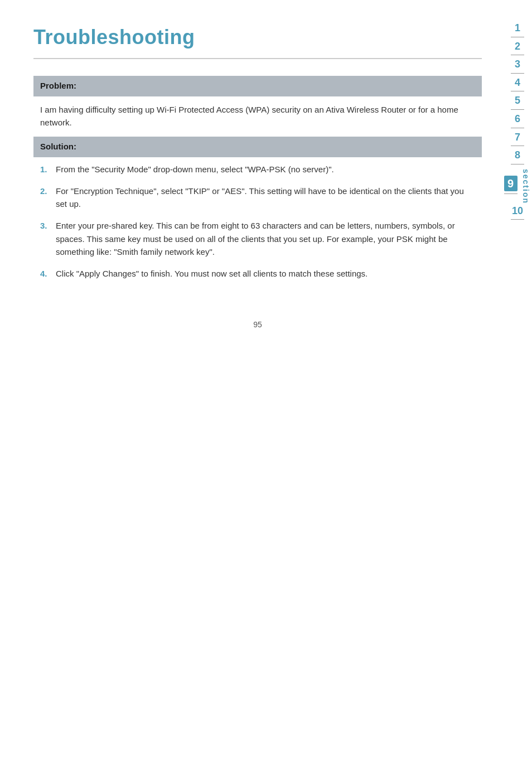 The image size is (532, 760). I want to click on section-nav-number-5: 5, so click(518, 101).